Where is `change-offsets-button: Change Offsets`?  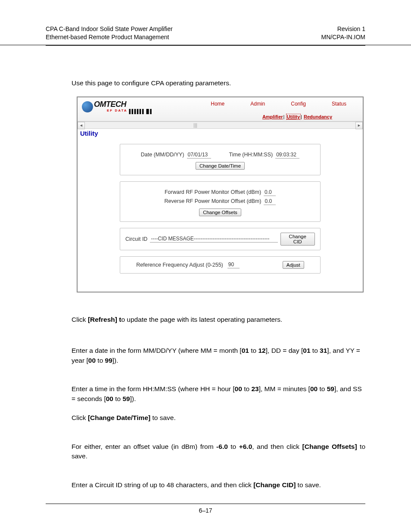 change-offsets-button: Change Offsets is located at coordinates (220, 212).